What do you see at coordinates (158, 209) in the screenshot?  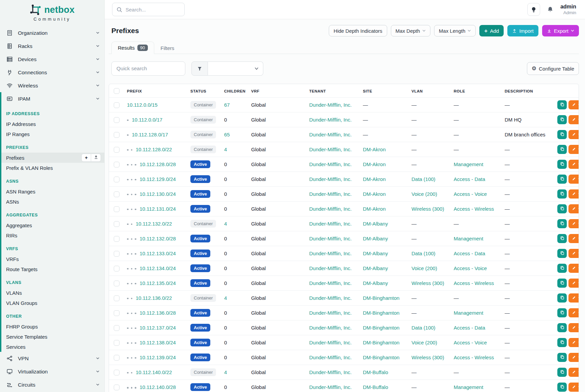 I see `prefix-link: 10.112.131.0/24` at bounding box center [158, 209].